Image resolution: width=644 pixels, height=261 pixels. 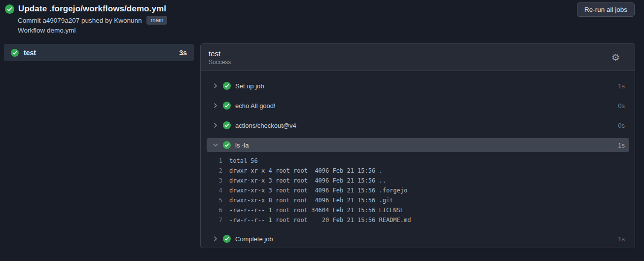 I want to click on commit-line: Commit a49079a207 pushed by Kwonunn main, so click(x=93, y=20).